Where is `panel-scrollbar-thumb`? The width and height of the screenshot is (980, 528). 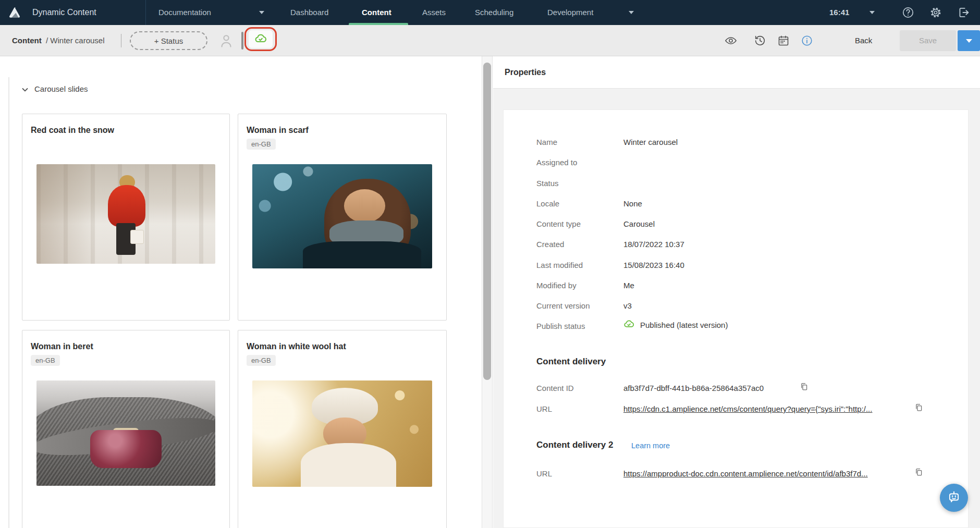
panel-scrollbar-thumb is located at coordinates (487, 221).